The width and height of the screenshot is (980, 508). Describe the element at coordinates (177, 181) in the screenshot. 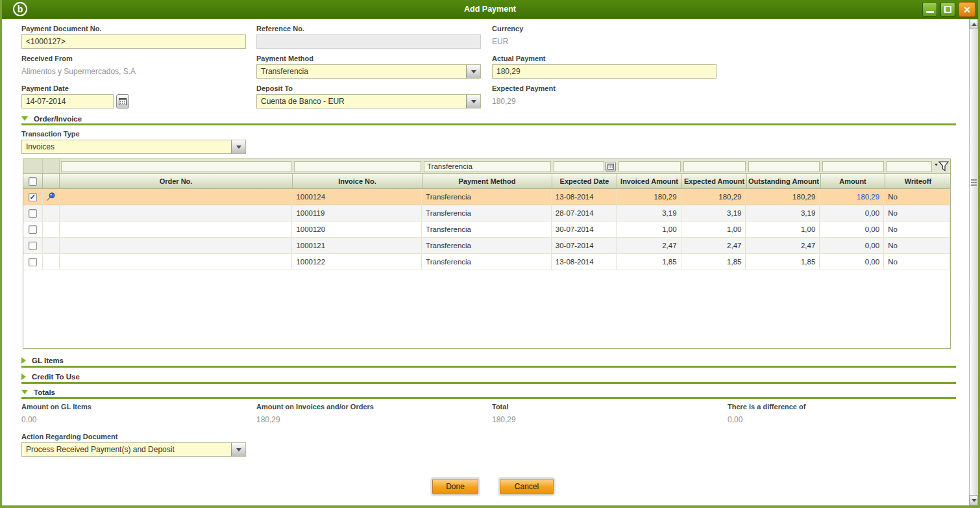

I see `column-header-order_no: Order No.` at that location.